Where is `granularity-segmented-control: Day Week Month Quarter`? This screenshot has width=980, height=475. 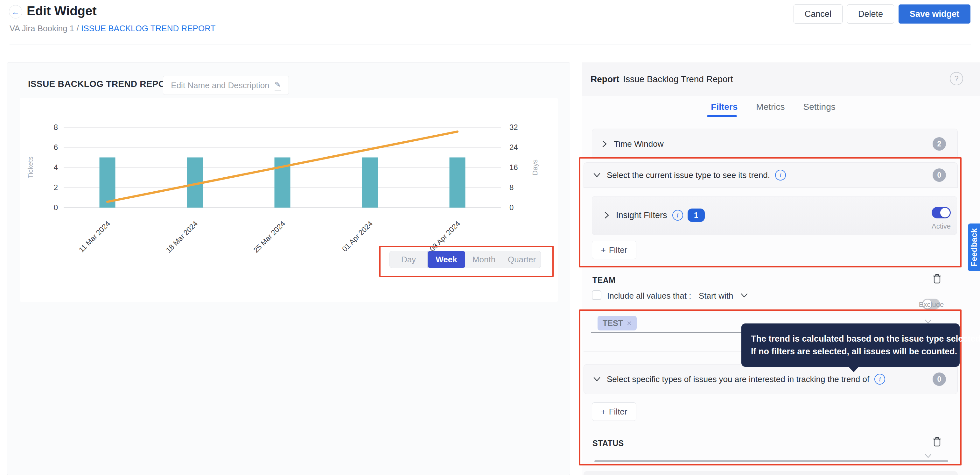 granularity-segmented-control: Day Week Month Quarter is located at coordinates (465, 260).